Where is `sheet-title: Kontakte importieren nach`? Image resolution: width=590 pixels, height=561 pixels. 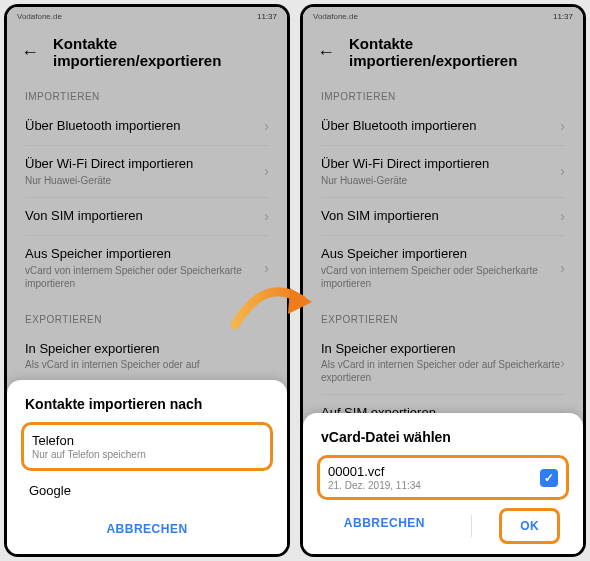 sheet-title: Kontakte importieren nach is located at coordinates (147, 408).